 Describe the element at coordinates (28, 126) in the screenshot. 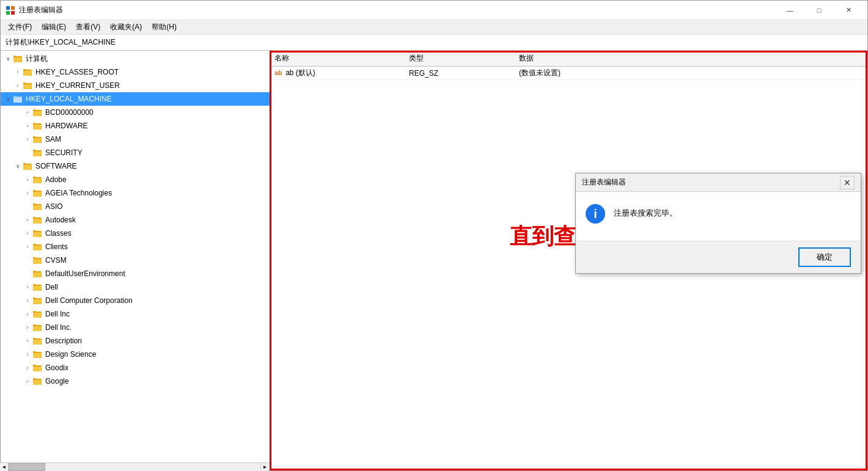

I see `expand-hardware: ›` at that location.